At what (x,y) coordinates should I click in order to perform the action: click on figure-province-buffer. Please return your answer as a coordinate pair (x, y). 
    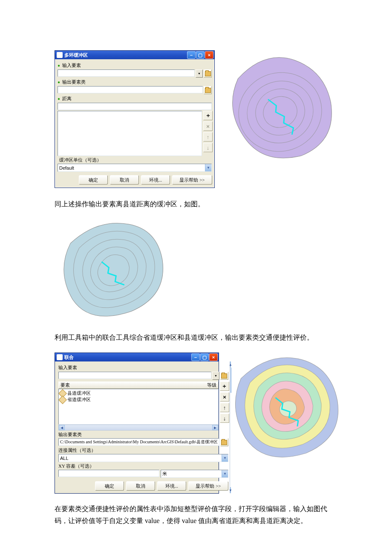
    Looking at the image, I should click on (280, 110).